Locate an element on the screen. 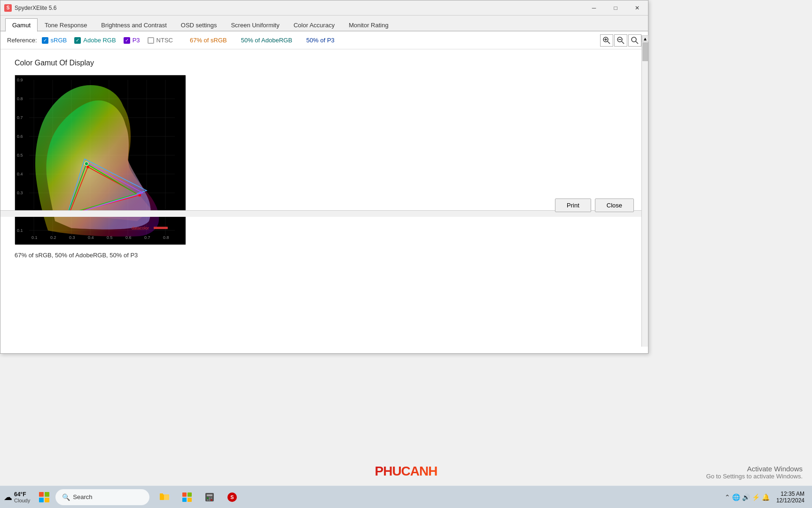 This screenshot has width=812, height=508. reference-label: Reference: is located at coordinates (22, 40).